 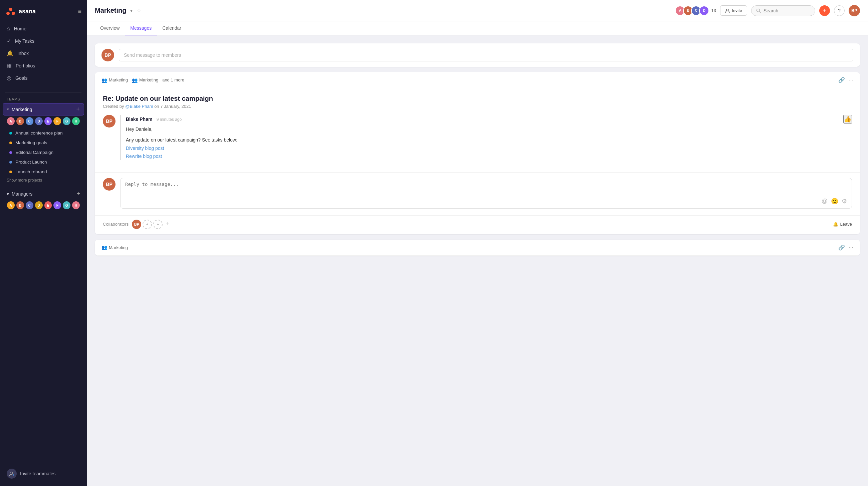 What do you see at coordinates (39, 205) in the screenshot?
I see `avatar: D` at bounding box center [39, 205].